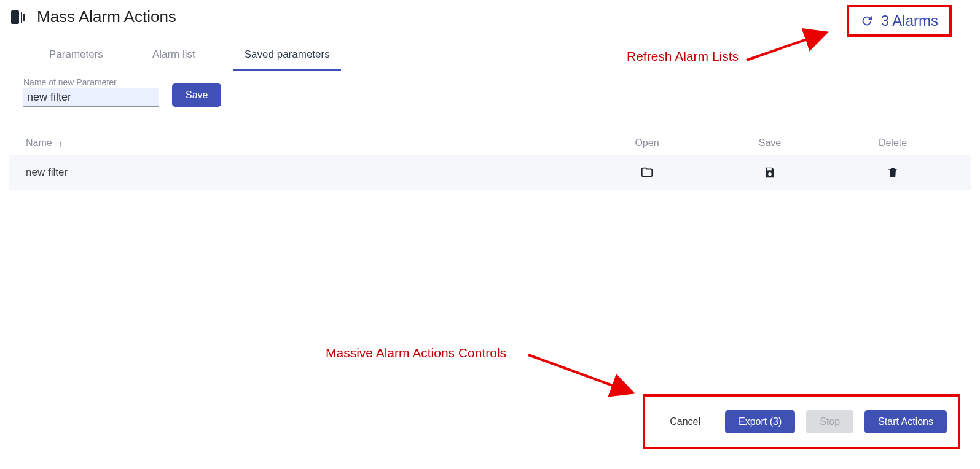 Image resolution: width=980 pixels, height=469 pixels. Describe the element at coordinates (490, 172) in the screenshot. I see `table-row: new filter` at that location.